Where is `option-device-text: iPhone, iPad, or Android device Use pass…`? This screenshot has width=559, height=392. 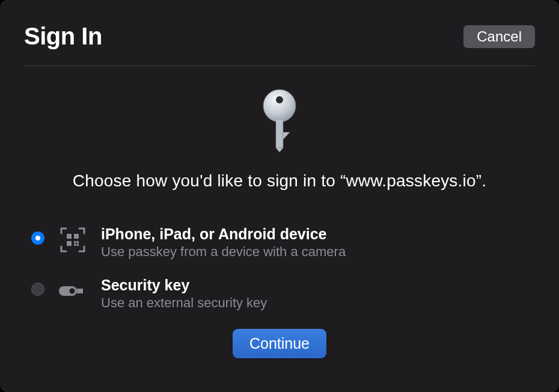
option-device-text: iPhone, iPad, or Android device Use pass… is located at coordinates (318, 243).